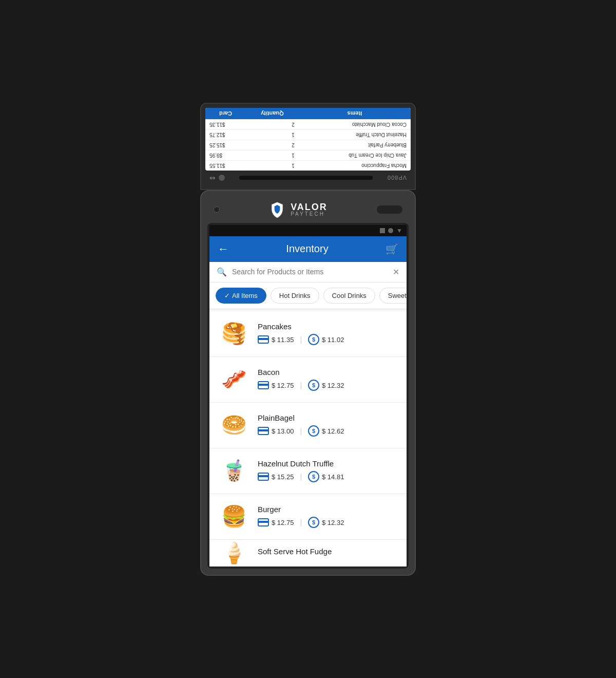 The image size is (616, 678). Describe the element at coordinates (308, 146) in the screenshot. I see `receipt-terminal: Mocha Frappuccino 1 $11.55 Java Chip Ice…` at that location.